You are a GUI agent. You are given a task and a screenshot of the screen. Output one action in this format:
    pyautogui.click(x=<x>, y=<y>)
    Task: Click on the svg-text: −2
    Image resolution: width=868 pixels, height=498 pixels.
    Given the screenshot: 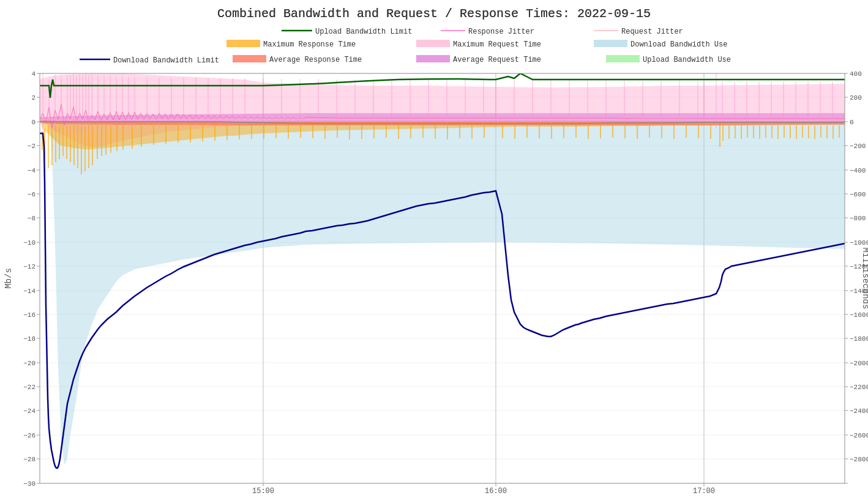 What is the action you would take?
    pyautogui.click(x=32, y=146)
    